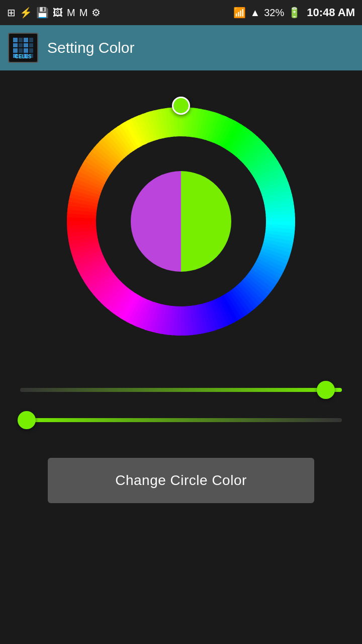  I want to click on color-wheel-handle, so click(181, 106).